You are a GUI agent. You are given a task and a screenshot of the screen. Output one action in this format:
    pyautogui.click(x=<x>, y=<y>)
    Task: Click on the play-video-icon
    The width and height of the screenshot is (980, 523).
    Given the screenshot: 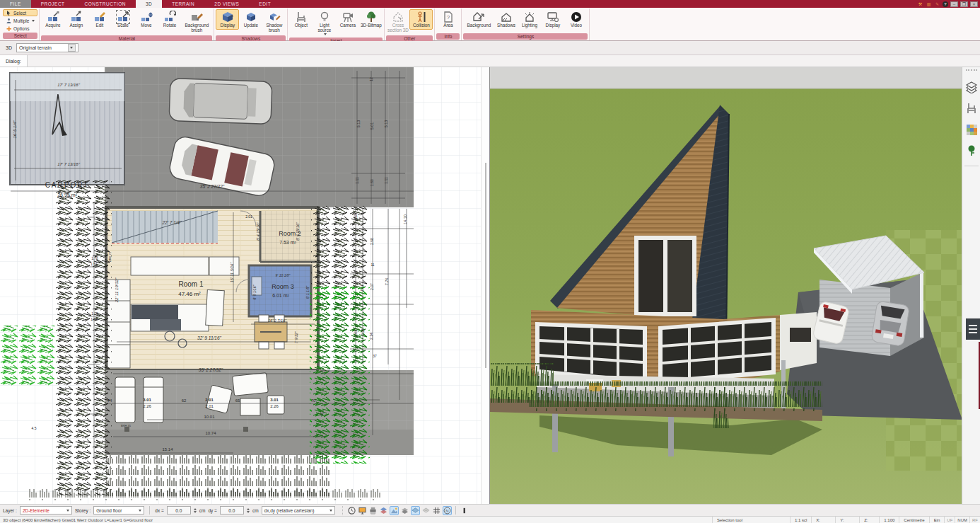 What is the action you would take?
    pyautogui.click(x=576, y=17)
    